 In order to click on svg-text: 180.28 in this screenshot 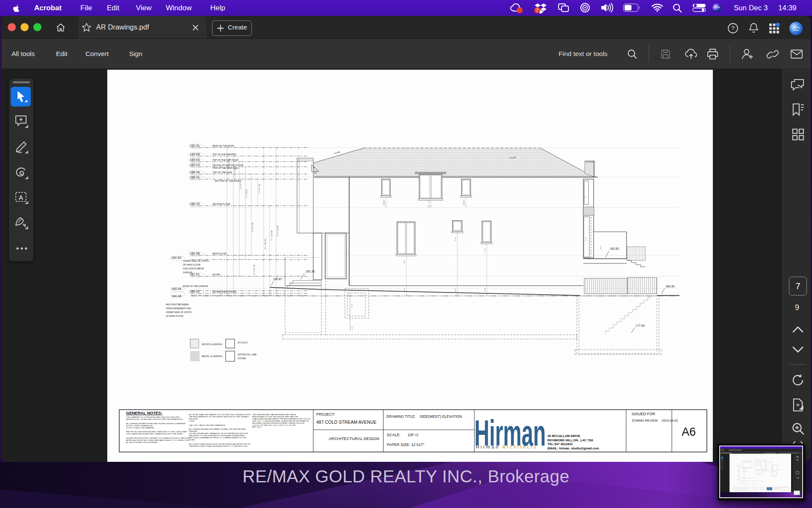, I will do `click(176, 296)`.